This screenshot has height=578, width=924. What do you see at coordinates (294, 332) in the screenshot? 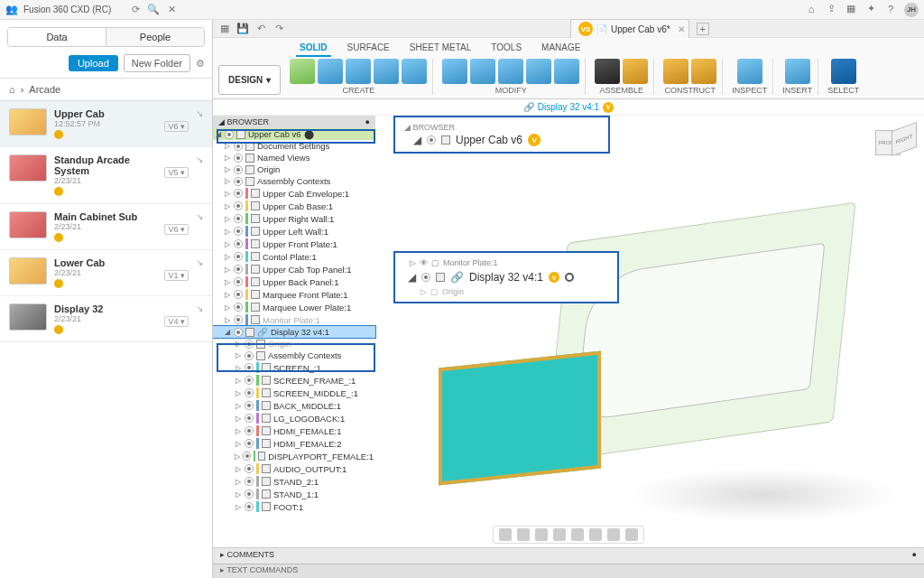
I see `tree-node: ◢🔗Display 32 v4:1` at bounding box center [294, 332].